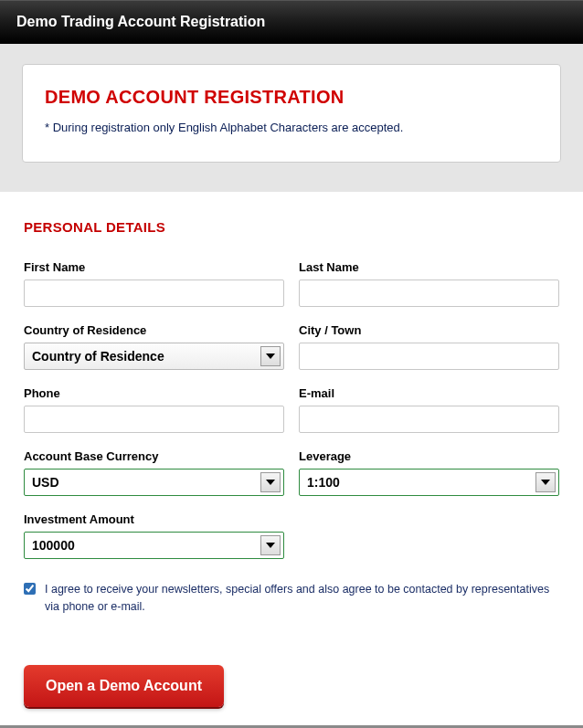  What do you see at coordinates (429, 267) in the screenshot?
I see `label-last-name: Last Name` at bounding box center [429, 267].